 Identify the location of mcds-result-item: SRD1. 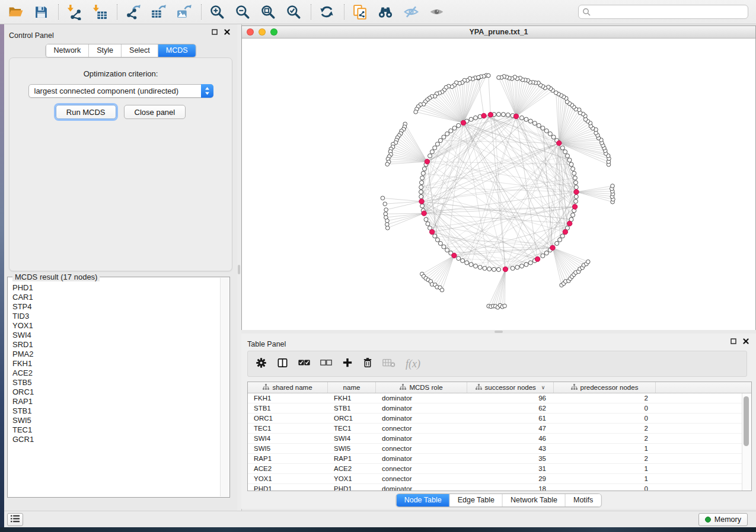
(116, 345).